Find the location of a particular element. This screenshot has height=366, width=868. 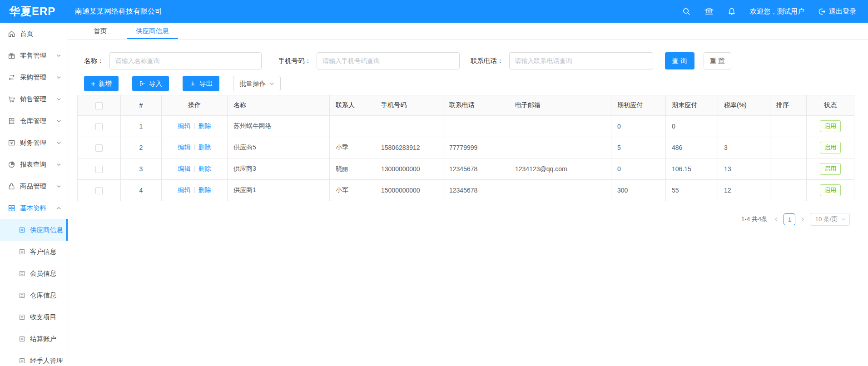

tel-filter-label: 联系电话： is located at coordinates (487, 61).